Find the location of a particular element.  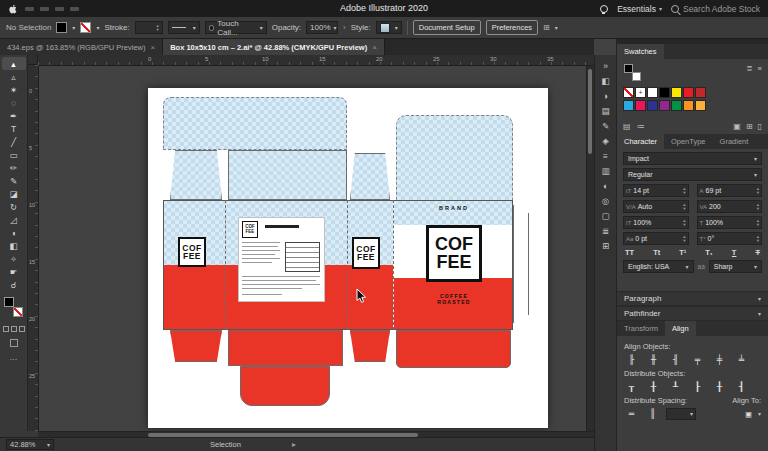

hand-tool: ☛ is located at coordinates (14, 272).